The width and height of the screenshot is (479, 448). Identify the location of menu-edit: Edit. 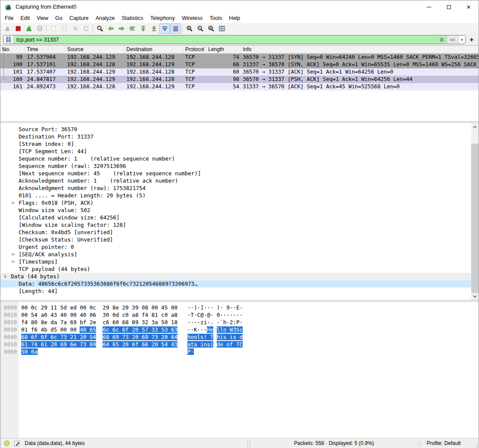
(25, 18).